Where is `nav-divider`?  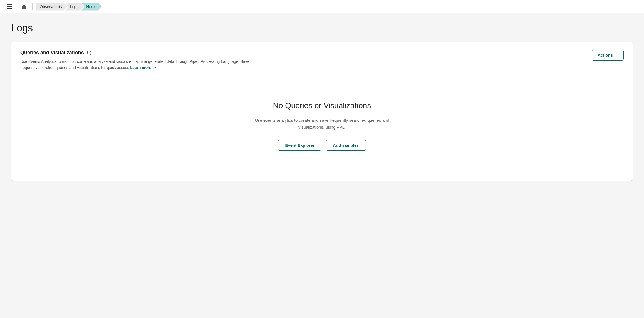 nav-divider is located at coordinates (32, 7).